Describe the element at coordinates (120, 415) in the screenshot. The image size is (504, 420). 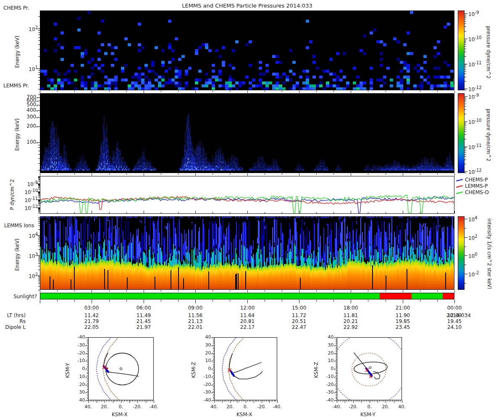
I see `orbit-x-axis-label: KSM-X` at that location.